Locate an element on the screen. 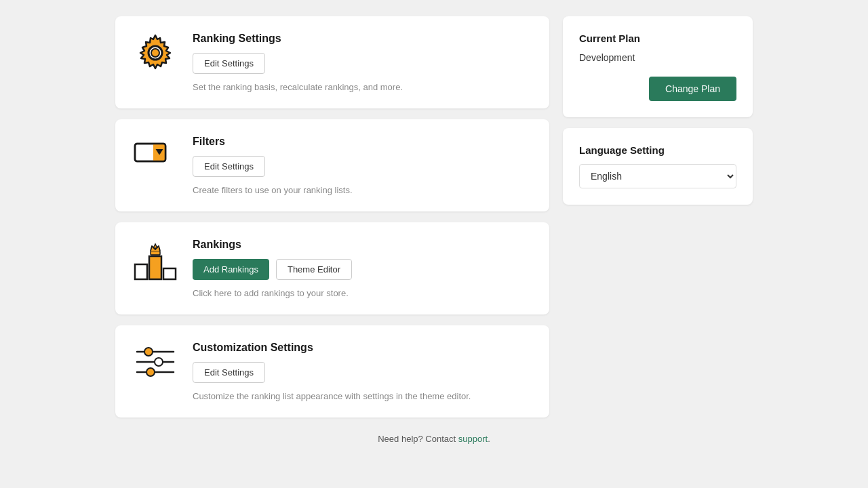 The image size is (868, 488). ranking-settings-content: Ranking Settings Edit Settings Set the r… is located at coordinates (363, 62).